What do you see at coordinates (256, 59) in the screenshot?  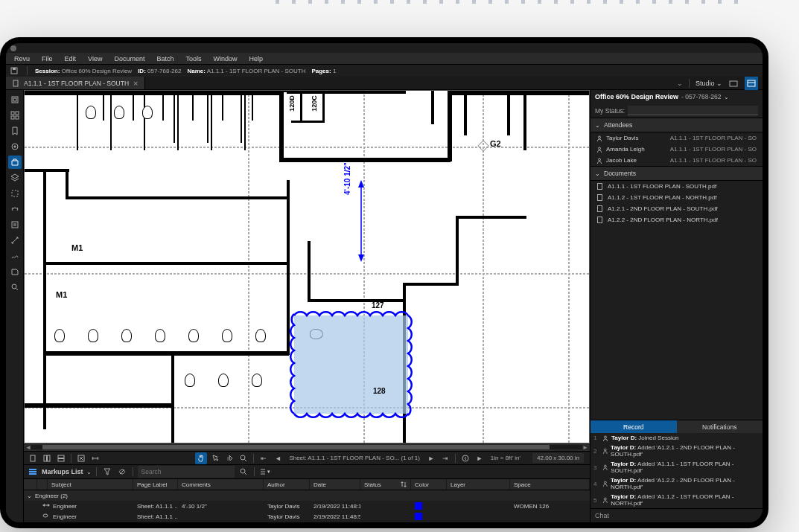 I see `menu-help: Help` at bounding box center [256, 59].